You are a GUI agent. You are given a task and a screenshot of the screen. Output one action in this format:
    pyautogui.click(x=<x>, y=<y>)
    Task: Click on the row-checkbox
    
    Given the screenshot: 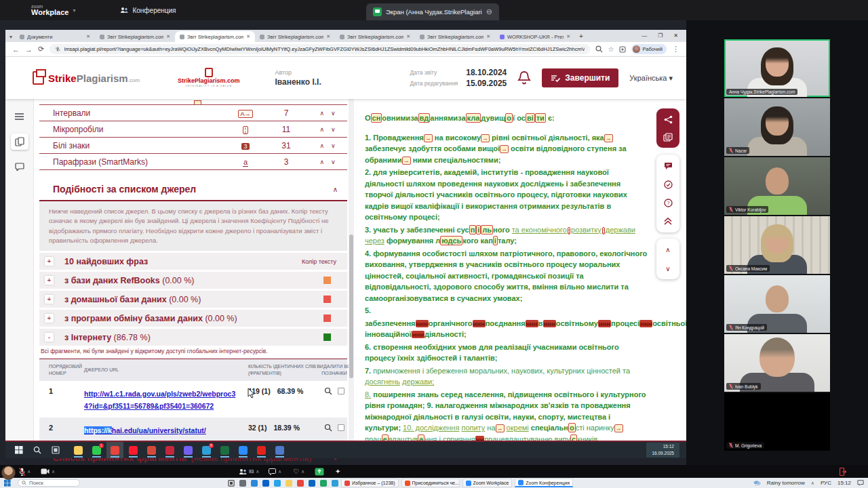 What is the action you would take?
    pyautogui.click(x=341, y=428)
    